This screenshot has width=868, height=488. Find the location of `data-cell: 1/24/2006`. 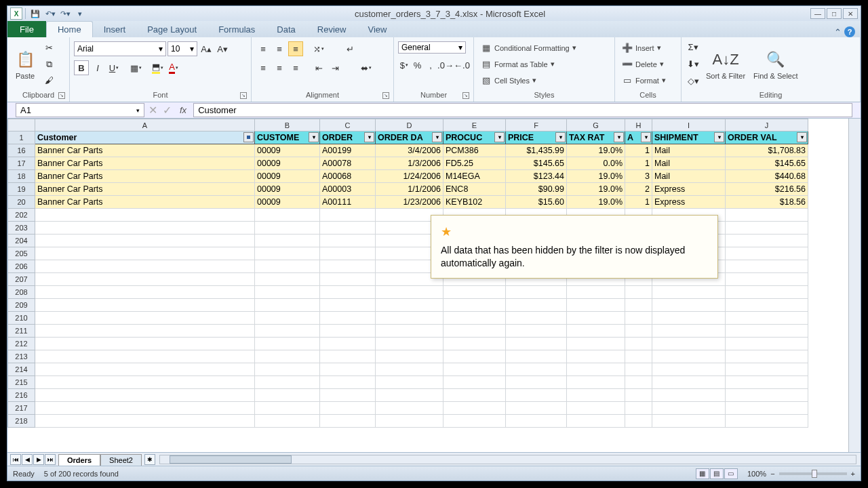

data-cell: 1/24/2006 is located at coordinates (410, 176).